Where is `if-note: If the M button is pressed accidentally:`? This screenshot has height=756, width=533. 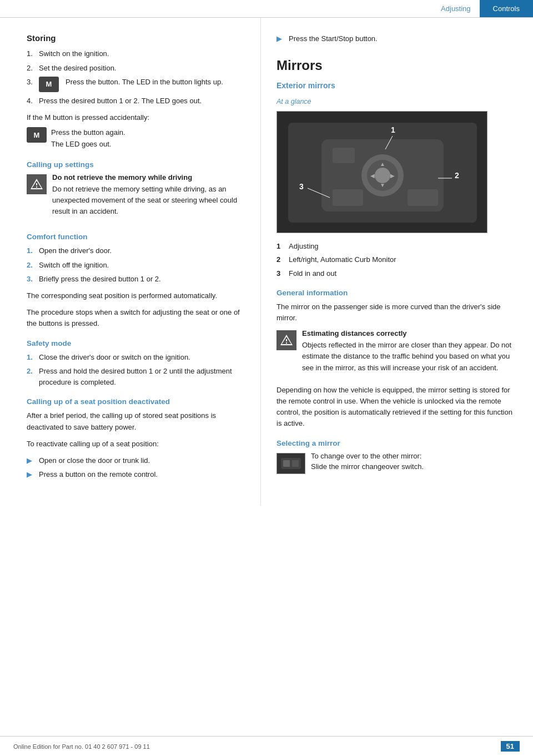 if-note: If the M button is pressed accidentally: is located at coordinates (134, 118).